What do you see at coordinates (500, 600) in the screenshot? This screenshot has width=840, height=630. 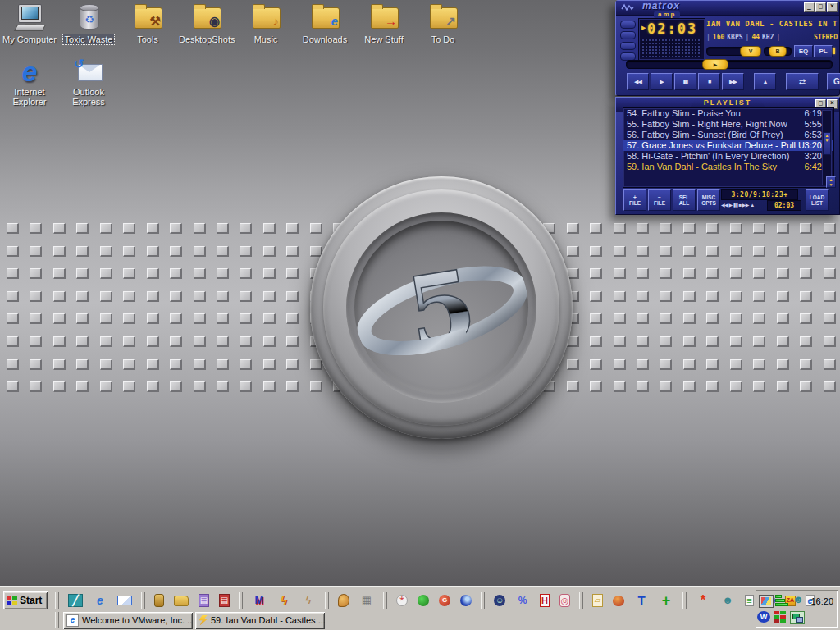 I see `ql-ghost-icon: ☺` at bounding box center [500, 600].